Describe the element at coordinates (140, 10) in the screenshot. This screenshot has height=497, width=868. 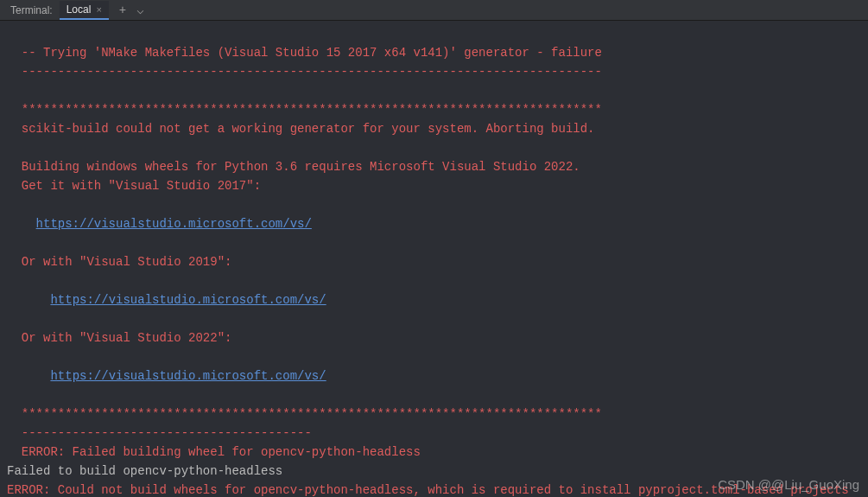
I see `dropdown-icon: ⌵` at that location.